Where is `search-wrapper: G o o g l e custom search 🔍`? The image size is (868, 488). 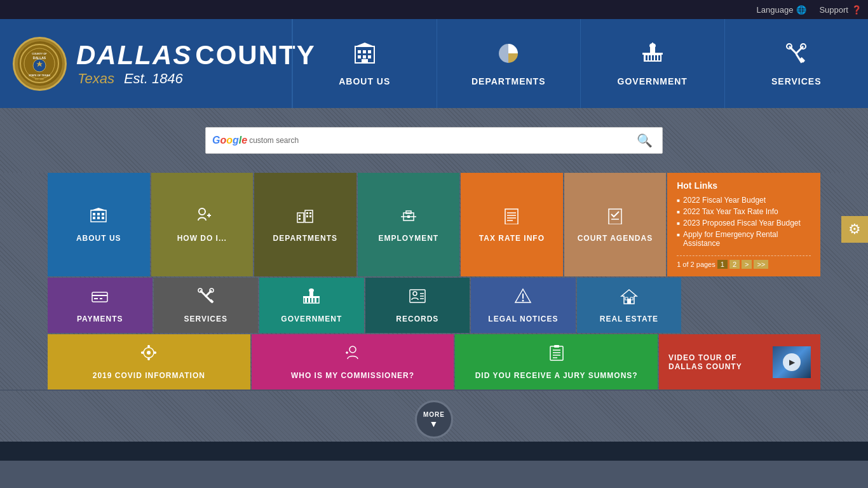 search-wrapper: G o o g l e custom search 🔍 is located at coordinates (434, 140).